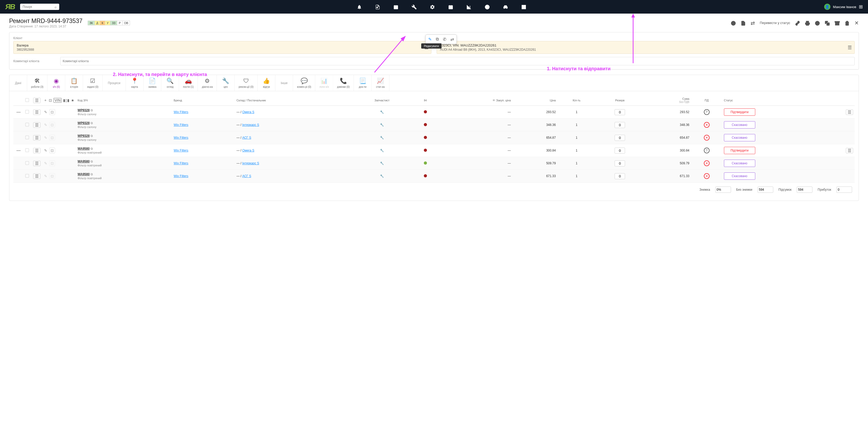 This screenshot has width=868, height=430. What do you see at coordinates (451, 7) in the screenshot?
I see `calendar-user-icon` at bounding box center [451, 7].